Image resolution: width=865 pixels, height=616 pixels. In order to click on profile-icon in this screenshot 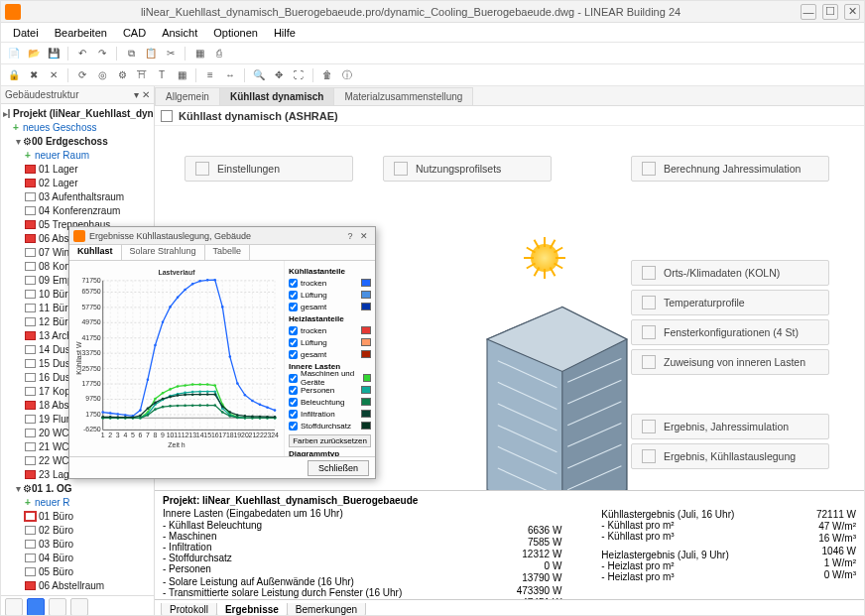, I will do `click(401, 169)`.